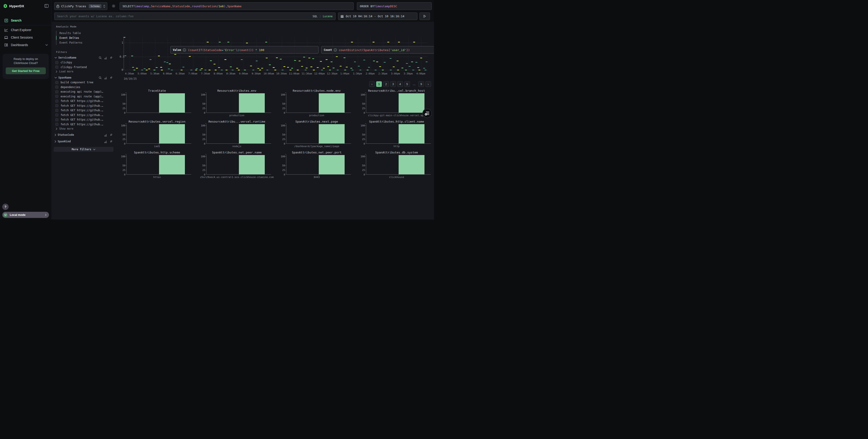 The image size is (868, 439). Describe the element at coordinates (26, 215) in the screenshot. I see `local-mode-menu: U Local mode` at that location.